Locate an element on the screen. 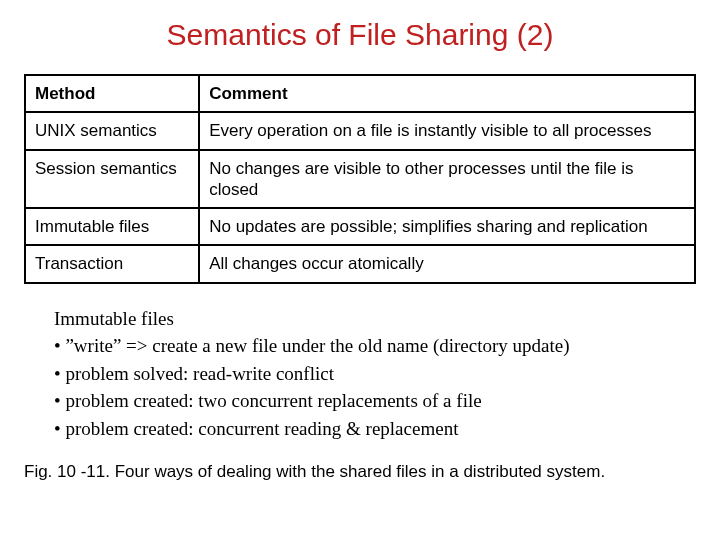  notes-bullet: • problem created: concurrent reading & … is located at coordinates (375, 429).